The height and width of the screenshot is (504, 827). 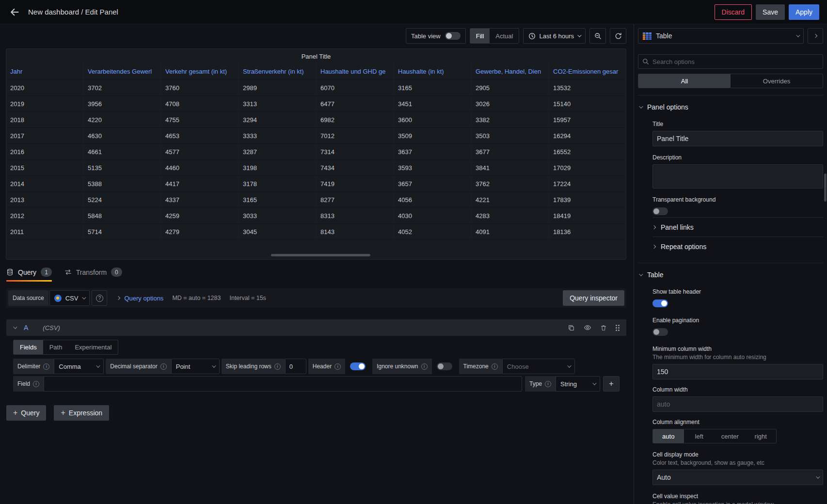 I want to click on duplicate-icon, so click(x=571, y=328).